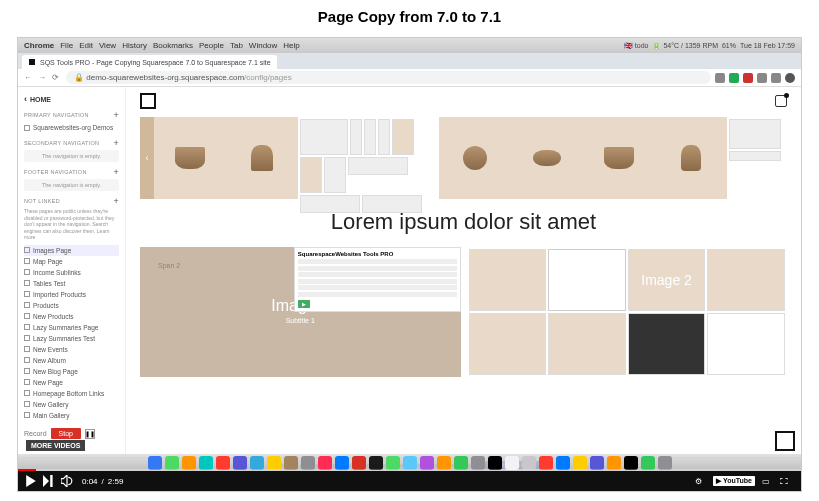  What do you see at coordinates (72, 250) in the screenshot?
I see `sidebar-item-images-page: Images Page` at bounding box center [72, 250].